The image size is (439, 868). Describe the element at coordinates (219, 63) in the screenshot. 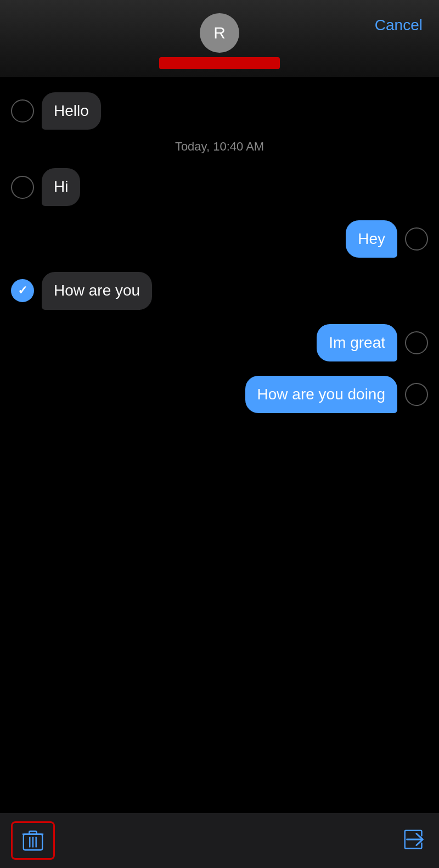

I see `contact-name-bar` at that location.